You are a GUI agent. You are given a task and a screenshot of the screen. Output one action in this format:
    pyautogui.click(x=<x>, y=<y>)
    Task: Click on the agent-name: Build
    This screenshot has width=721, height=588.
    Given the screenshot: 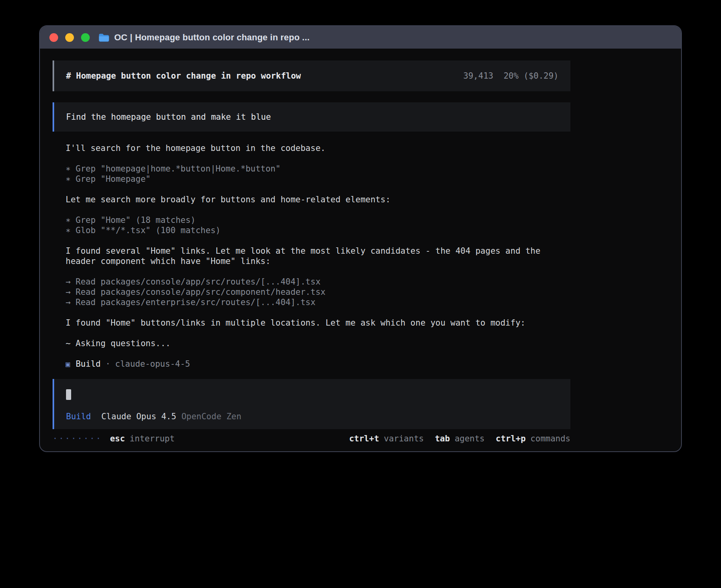 What is the action you would take?
    pyautogui.click(x=88, y=364)
    